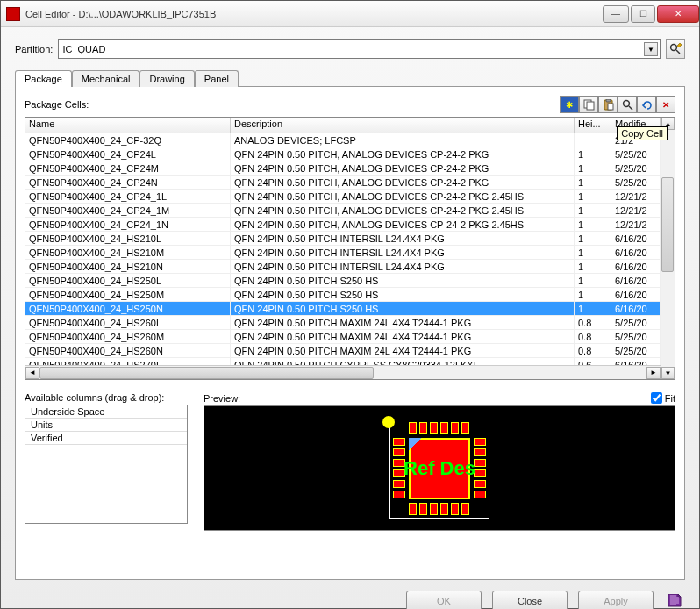 The width and height of the screenshot is (700, 609). I want to click on search-cell-icon, so click(627, 104).